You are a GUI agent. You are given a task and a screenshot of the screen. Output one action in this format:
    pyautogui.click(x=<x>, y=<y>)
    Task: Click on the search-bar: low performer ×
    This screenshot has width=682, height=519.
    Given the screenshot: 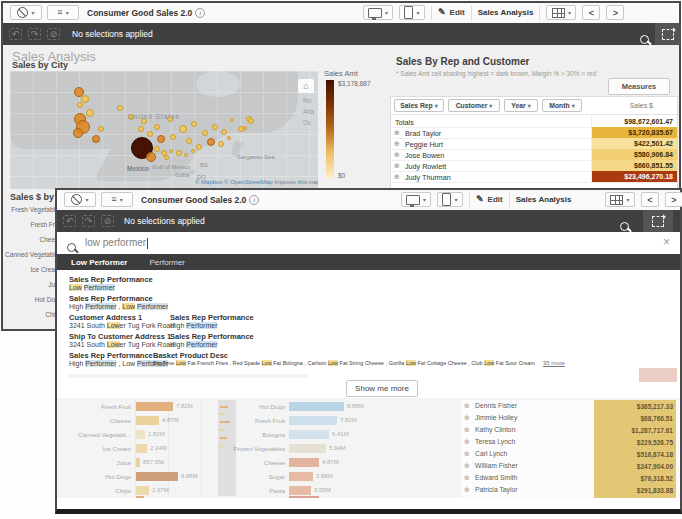 What is the action you would take?
    pyautogui.click(x=368, y=243)
    